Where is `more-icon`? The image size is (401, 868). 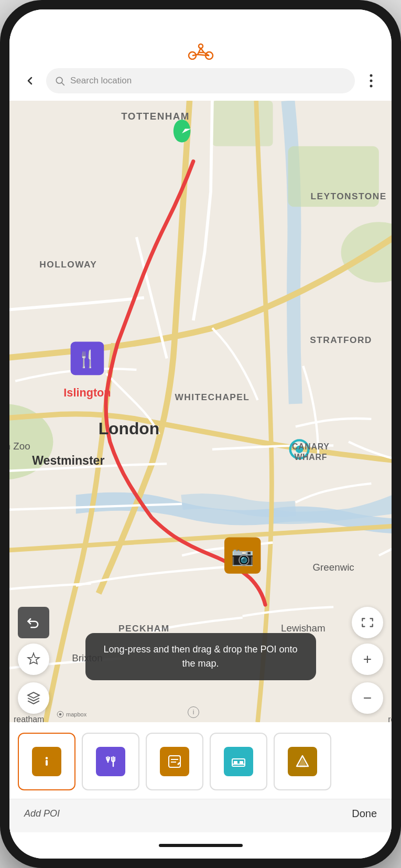 more-icon is located at coordinates (371, 81).